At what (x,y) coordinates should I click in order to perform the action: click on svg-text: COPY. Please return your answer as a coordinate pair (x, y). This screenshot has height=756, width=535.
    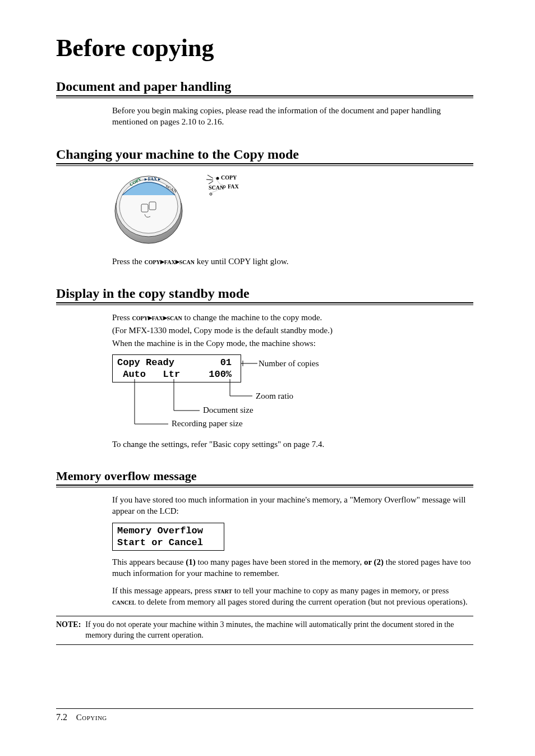
    Looking at the image, I should click on (229, 177).